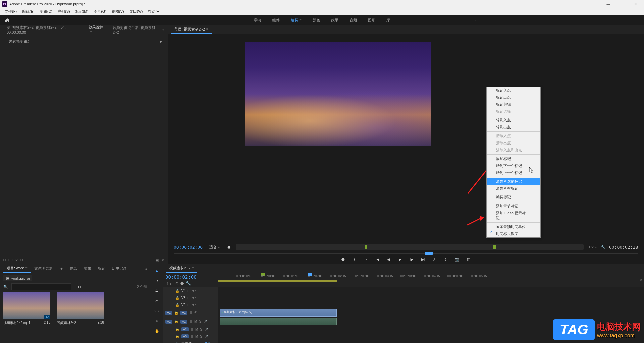 The height and width of the screenshot is (343, 644). I want to click on program-timecode-right: 00:00:02:18, so click(624, 247).